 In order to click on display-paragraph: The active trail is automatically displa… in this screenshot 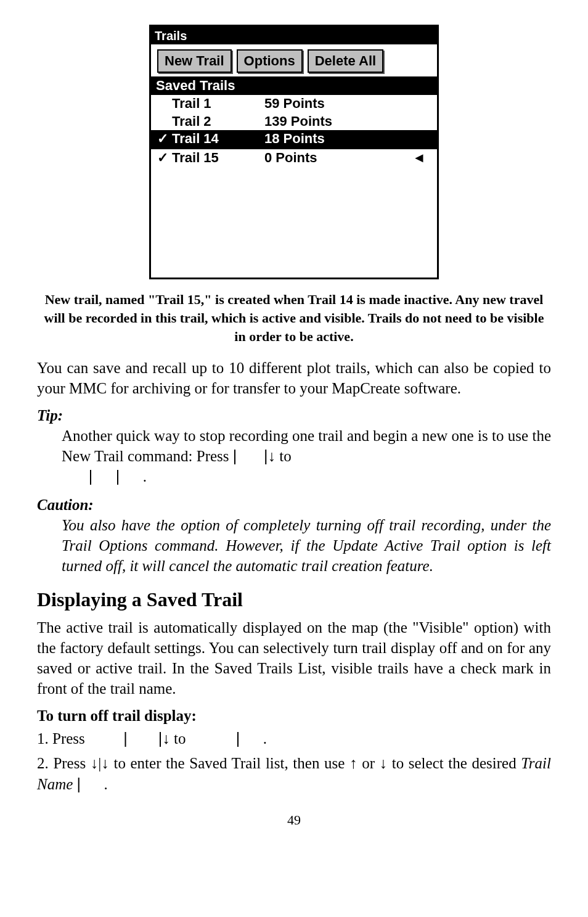, I will do `click(294, 658)`.